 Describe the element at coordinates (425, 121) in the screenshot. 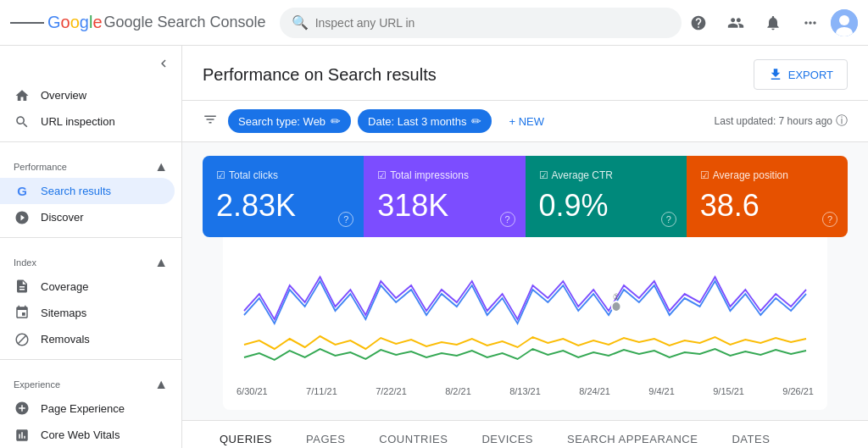

I see `date-chip: Date: Last 3 months ✏` at that location.